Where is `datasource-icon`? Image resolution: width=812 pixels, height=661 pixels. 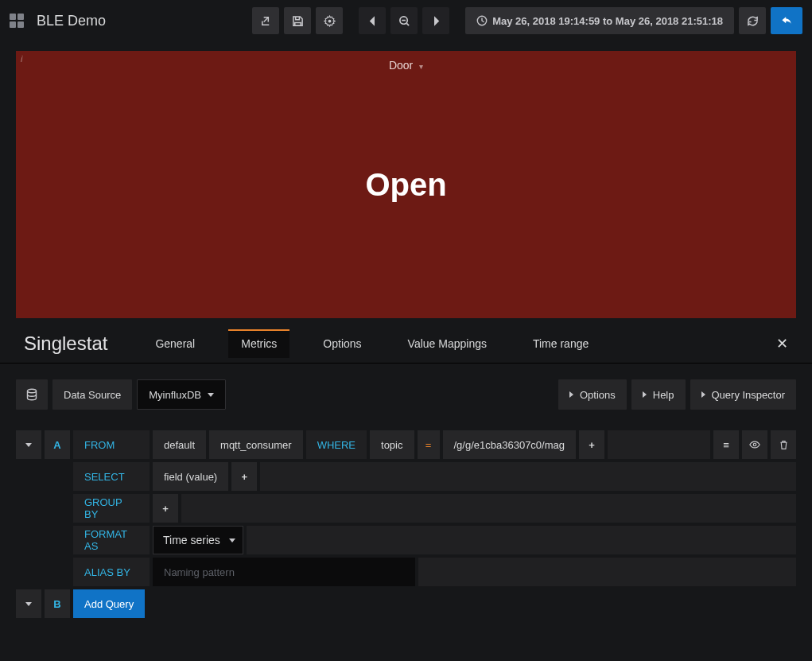
datasource-icon is located at coordinates (32, 395).